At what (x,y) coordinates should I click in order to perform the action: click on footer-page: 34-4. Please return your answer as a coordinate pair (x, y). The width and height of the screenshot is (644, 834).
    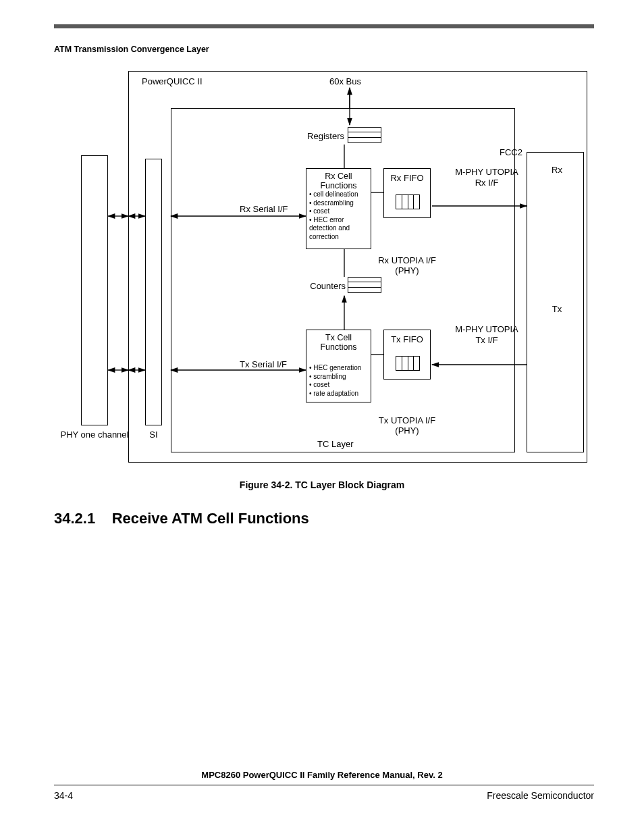
    Looking at the image, I should click on (63, 796).